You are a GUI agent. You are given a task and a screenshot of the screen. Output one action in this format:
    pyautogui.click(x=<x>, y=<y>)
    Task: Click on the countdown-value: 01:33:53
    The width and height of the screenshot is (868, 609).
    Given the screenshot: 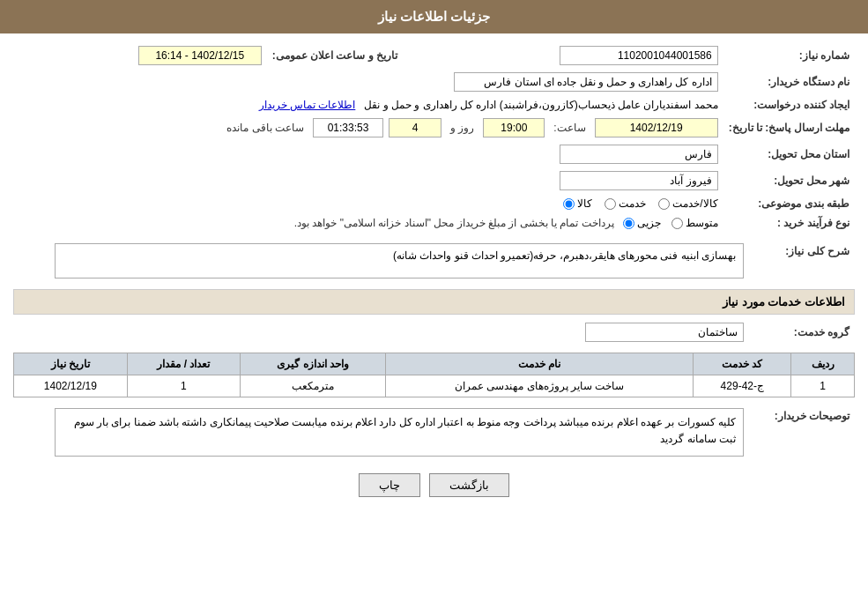 What is the action you would take?
    pyautogui.click(x=348, y=128)
    